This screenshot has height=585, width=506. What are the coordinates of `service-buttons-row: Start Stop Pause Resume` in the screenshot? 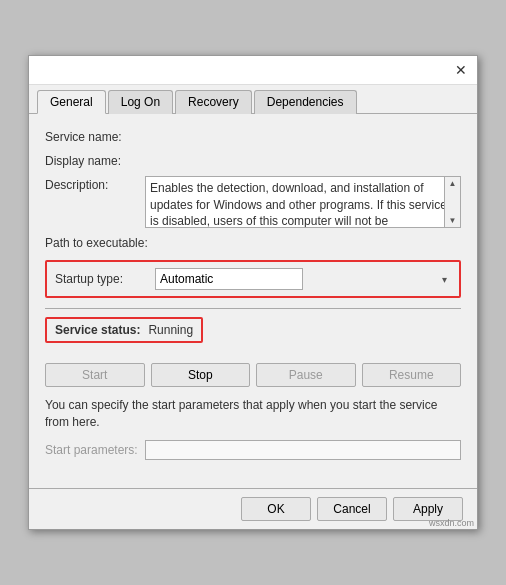 It's located at (253, 375).